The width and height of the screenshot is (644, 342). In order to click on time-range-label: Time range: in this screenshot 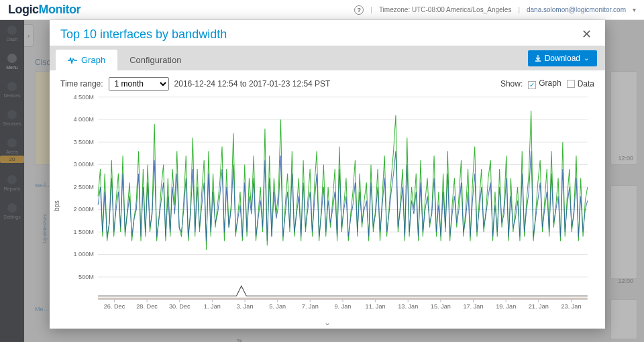, I will do `click(82, 84)`.